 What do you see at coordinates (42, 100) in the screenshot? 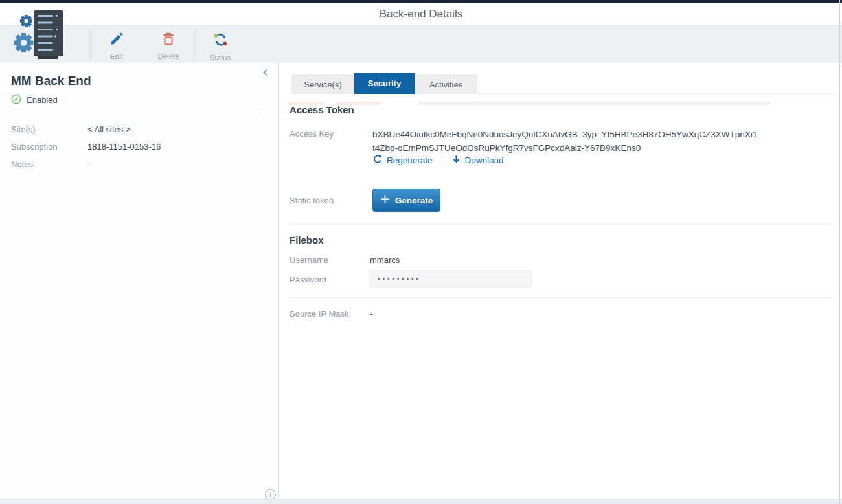
I see `status-badge: Enabled` at bounding box center [42, 100].